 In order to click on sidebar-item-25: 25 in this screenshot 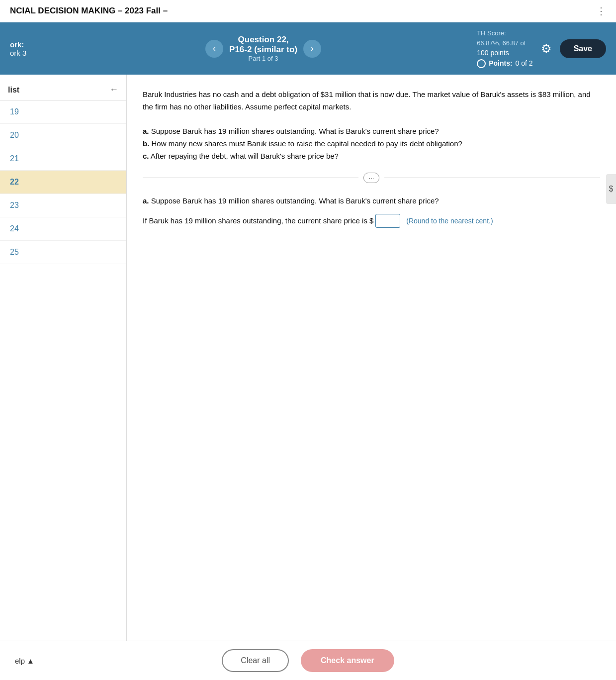, I will do `click(63, 253)`.